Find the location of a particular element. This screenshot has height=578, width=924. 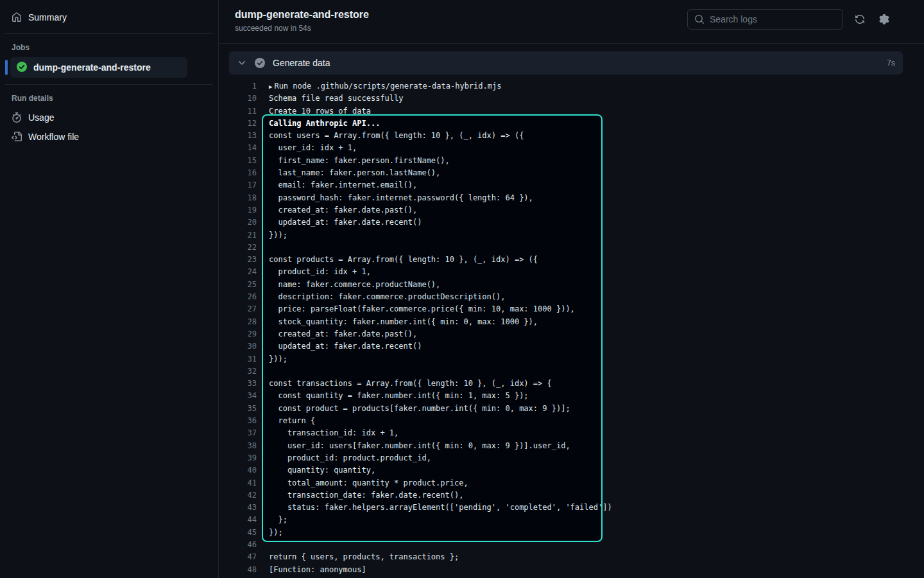

log-line: 31})); is located at coordinates (566, 360).